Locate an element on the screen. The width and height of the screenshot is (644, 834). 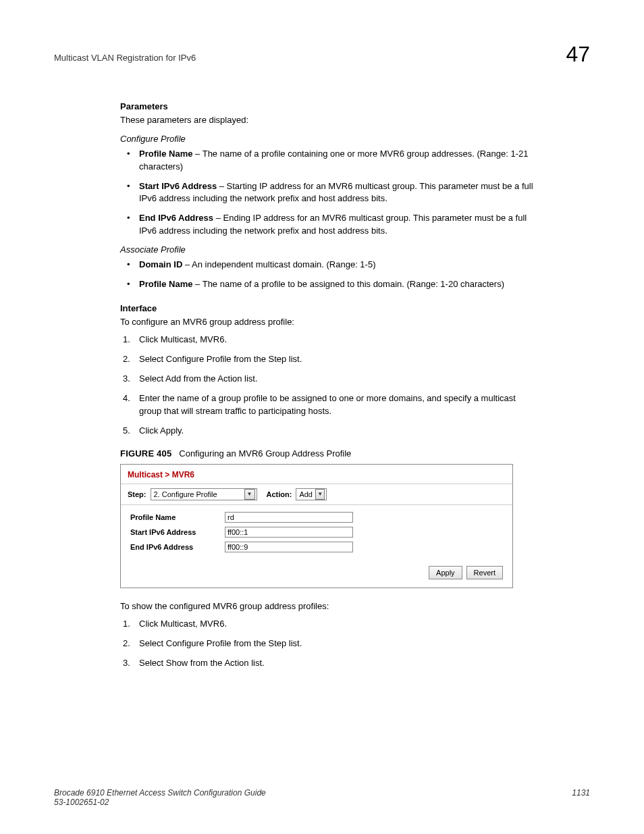
associate-profile-list: Domain ID – An independent multicast dom… is located at coordinates (329, 275).